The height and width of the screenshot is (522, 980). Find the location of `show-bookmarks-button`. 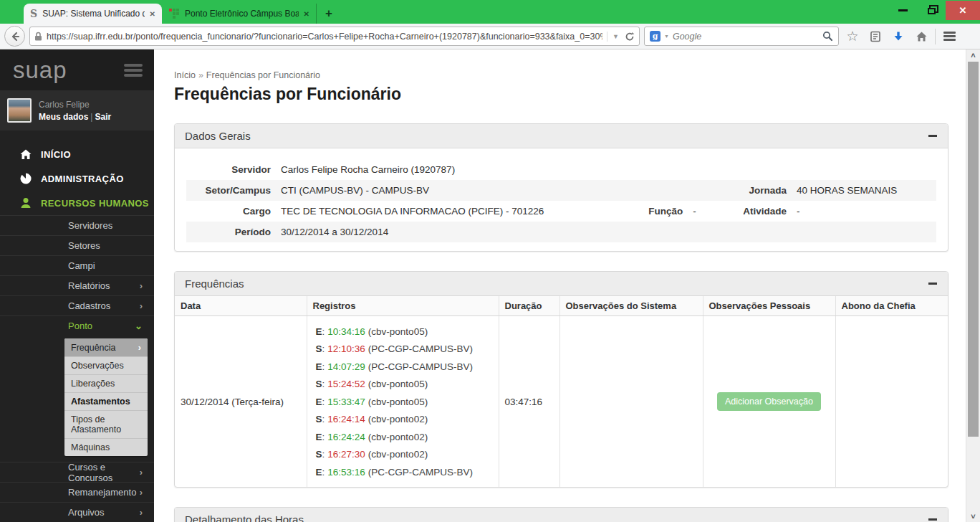

show-bookmarks-button is located at coordinates (875, 37).